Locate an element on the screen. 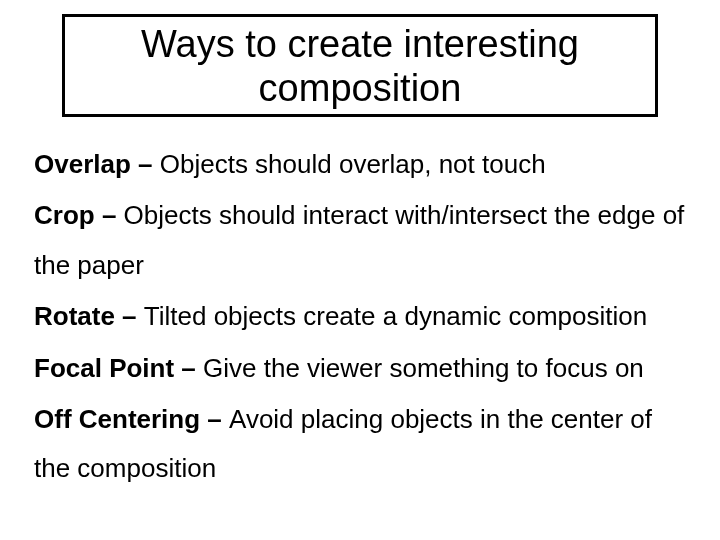 This screenshot has height=540, width=720. term: Crop – is located at coordinates (79, 215).